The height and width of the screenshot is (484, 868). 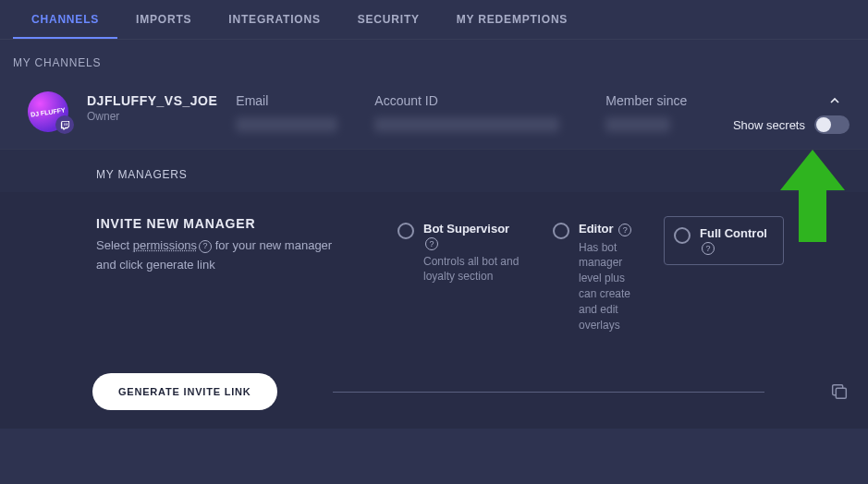 I want to click on tab-imports: IMPORTS, so click(x=164, y=19).